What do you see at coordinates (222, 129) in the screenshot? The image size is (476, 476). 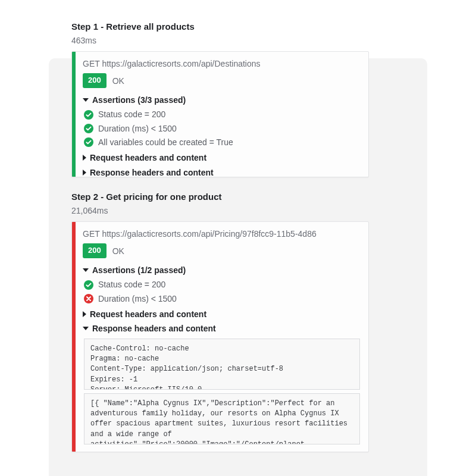 I see `assertions-list: Status code = 200Duration (ms) < 1500All…` at bounding box center [222, 129].